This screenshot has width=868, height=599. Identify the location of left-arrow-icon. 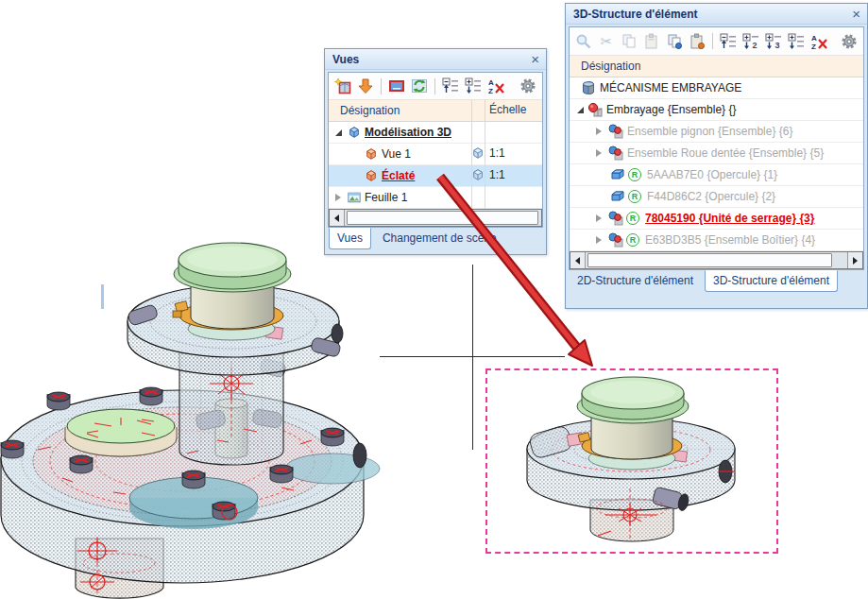
(578, 261).